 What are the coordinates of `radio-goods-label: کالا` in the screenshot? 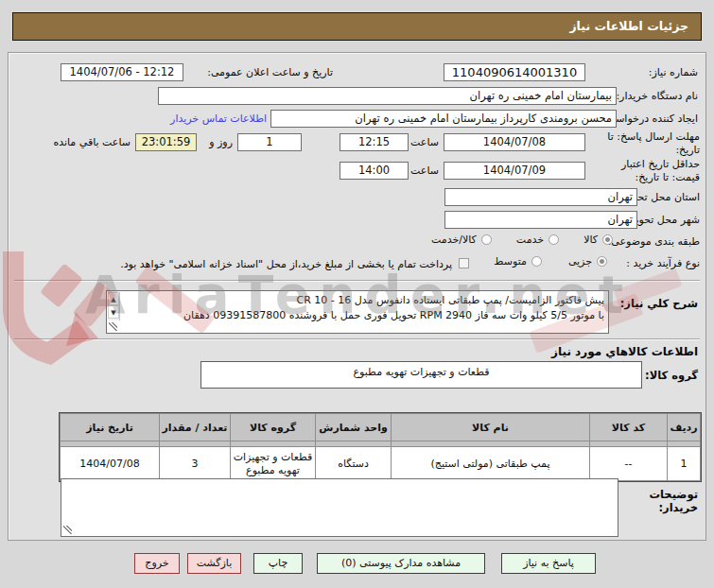 It's located at (590, 240).